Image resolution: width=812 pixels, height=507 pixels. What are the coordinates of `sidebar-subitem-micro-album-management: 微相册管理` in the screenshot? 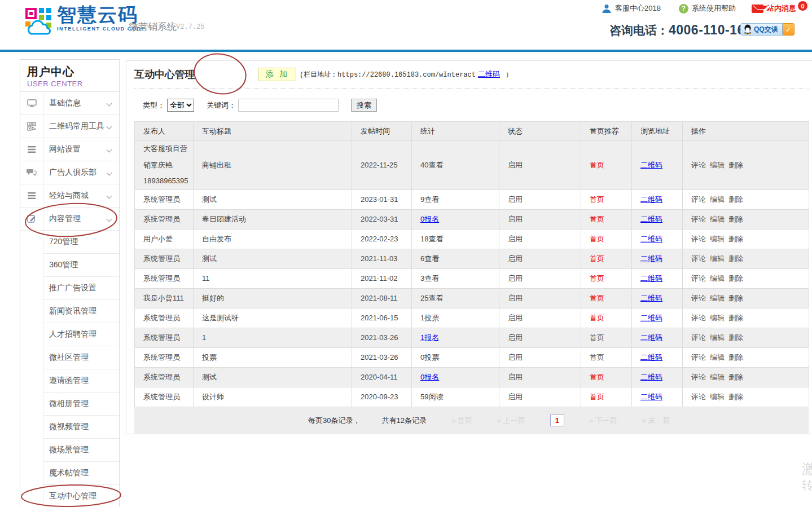 It's located at (70, 404).